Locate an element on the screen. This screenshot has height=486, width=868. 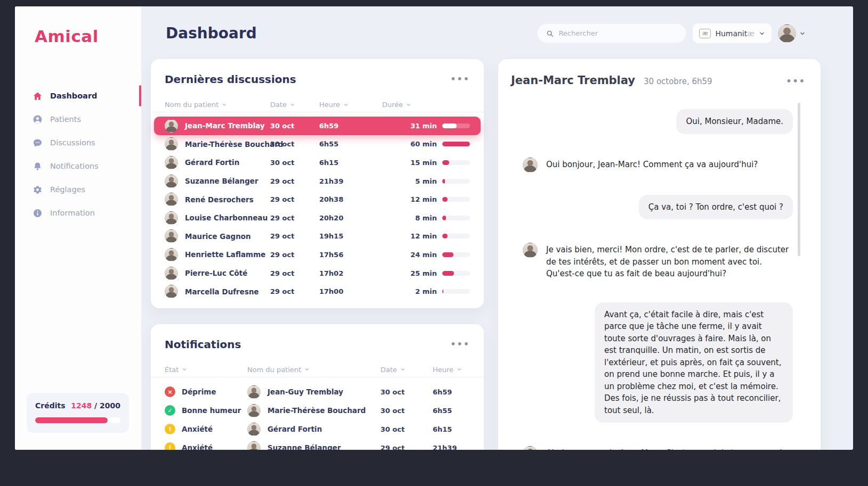
discussion-duration: 2 min is located at coordinates (426, 292).